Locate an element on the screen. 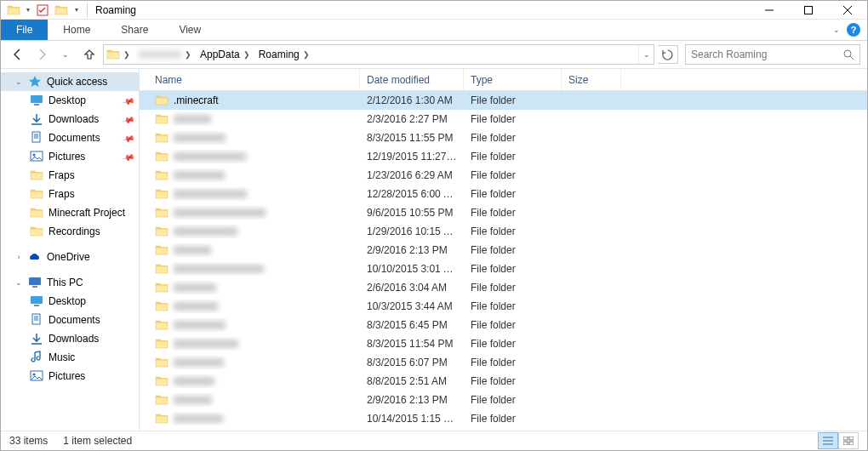 The width and height of the screenshot is (868, 451). quick-access: ⌄ Quick access is located at coordinates (70, 82).